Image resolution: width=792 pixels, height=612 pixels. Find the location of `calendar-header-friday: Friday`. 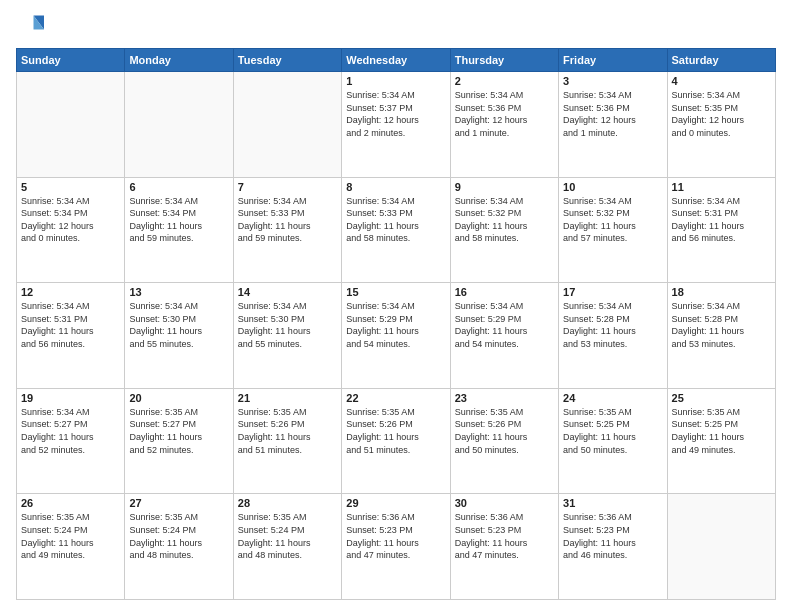

calendar-header-friday: Friday is located at coordinates (613, 60).